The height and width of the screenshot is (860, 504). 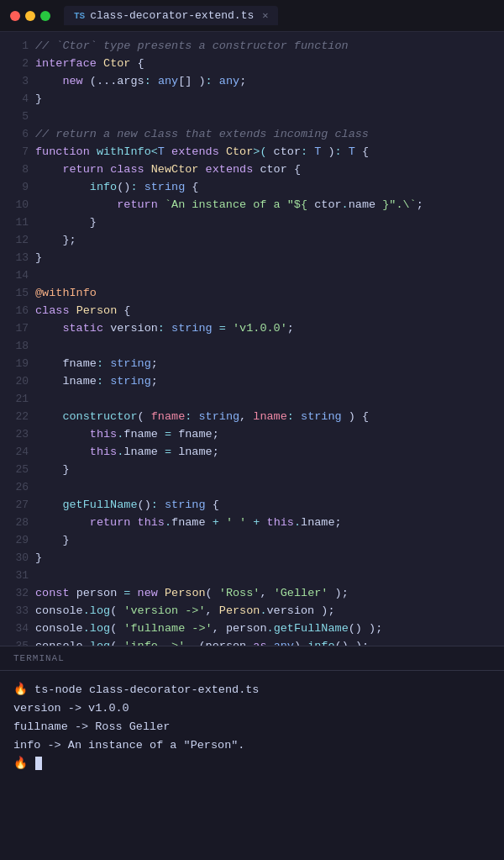 I want to click on ln-6: 6, so click(x=19, y=135).